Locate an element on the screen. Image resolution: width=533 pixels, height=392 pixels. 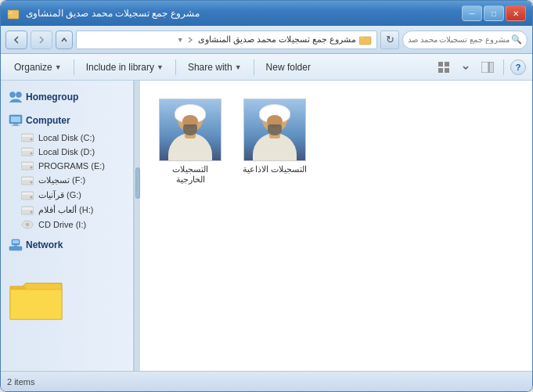
sidebar-item-computer: Computer is located at coordinates (67, 120).